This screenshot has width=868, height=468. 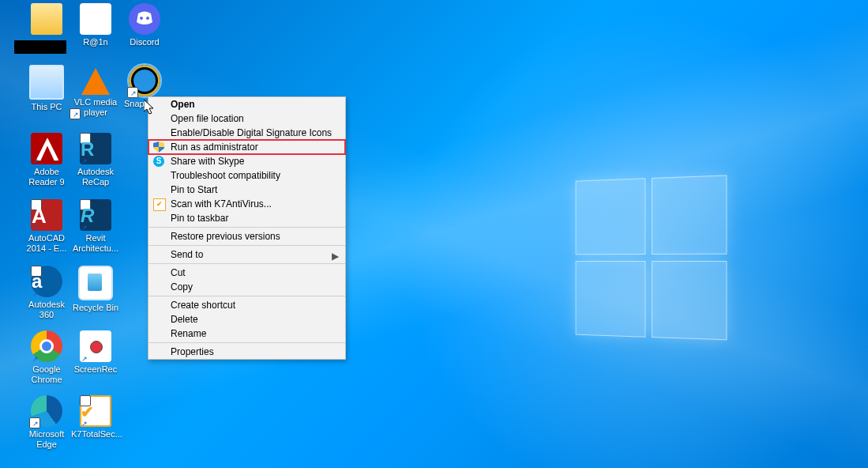 I want to click on menu-item-label: Rename, so click(x=188, y=334).